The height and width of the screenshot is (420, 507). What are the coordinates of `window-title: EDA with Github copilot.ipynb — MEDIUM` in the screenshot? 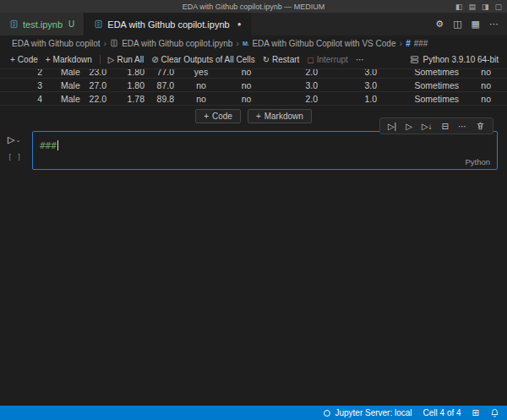 It's located at (254, 7).